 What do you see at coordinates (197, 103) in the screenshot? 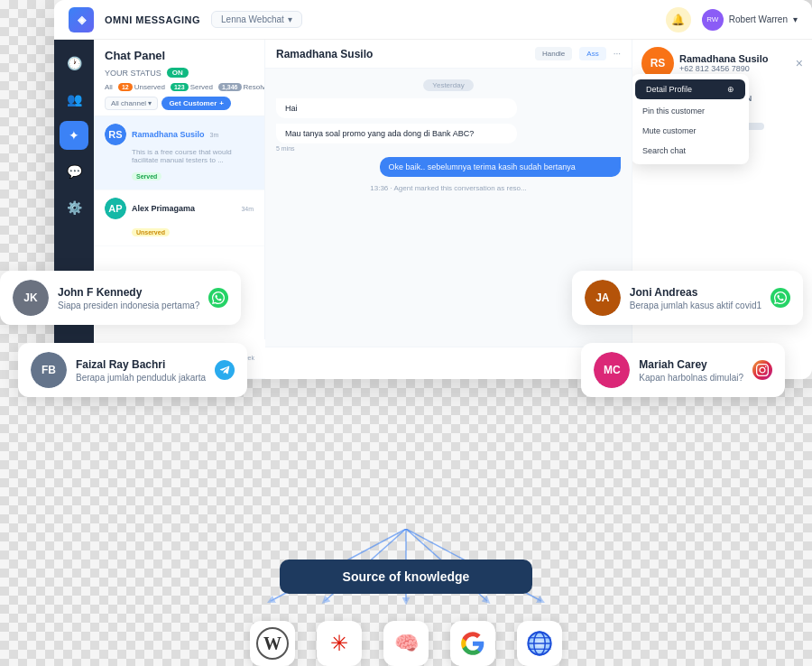
I see `get-customer-button: Get Customer +` at bounding box center [197, 103].